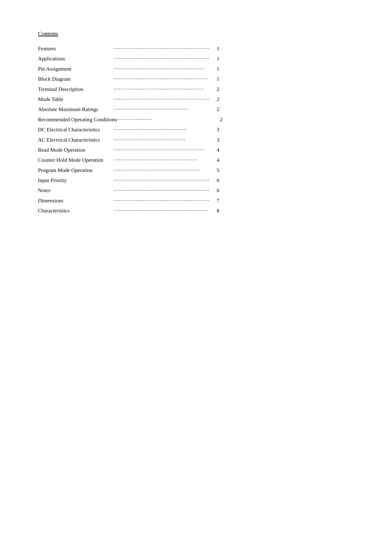 This screenshot has width=392, height=555. What do you see at coordinates (196, 69) in the screenshot?
I see `toc-row: Pin Assignment··························…` at bounding box center [196, 69].